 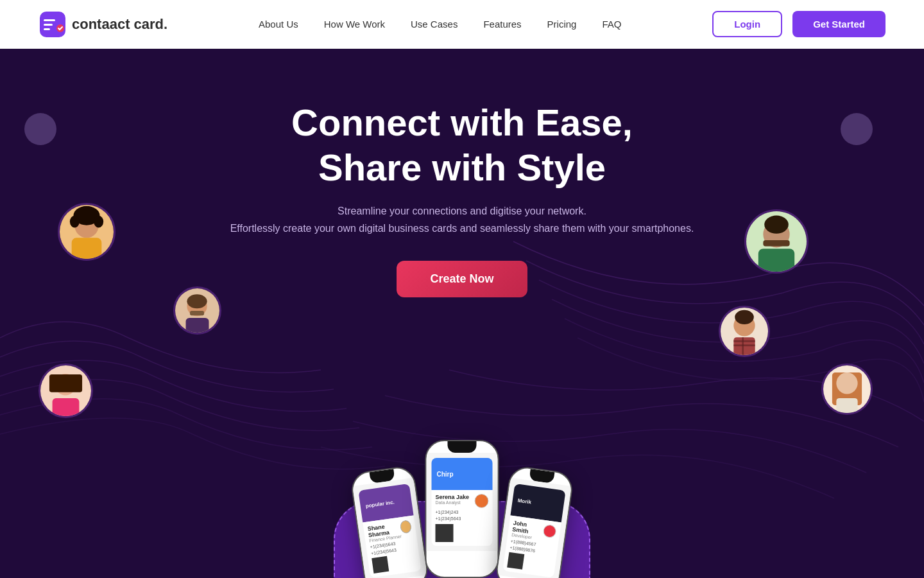 What do you see at coordinates (40, 129) in the screenshot?
I see `decorative-dot-tl` at bounding box center [40, 129].